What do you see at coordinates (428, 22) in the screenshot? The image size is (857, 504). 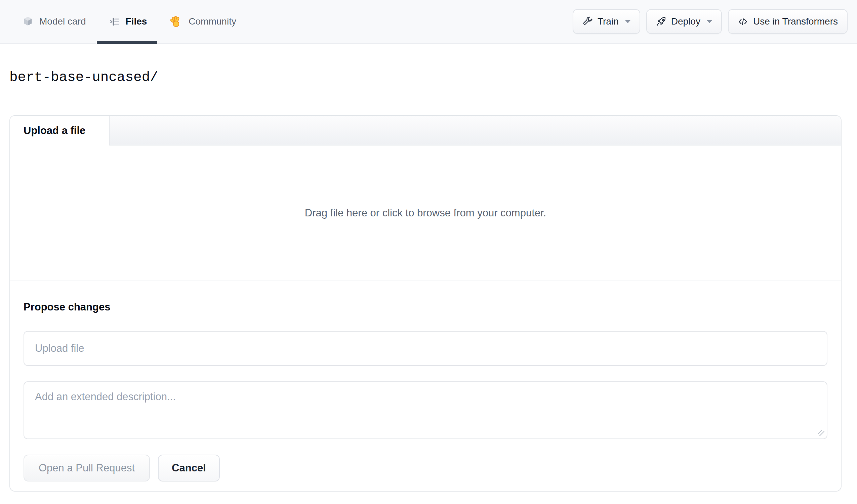 I see `repo-tab-bar: Model card Files` at bounding box center [428, 22].